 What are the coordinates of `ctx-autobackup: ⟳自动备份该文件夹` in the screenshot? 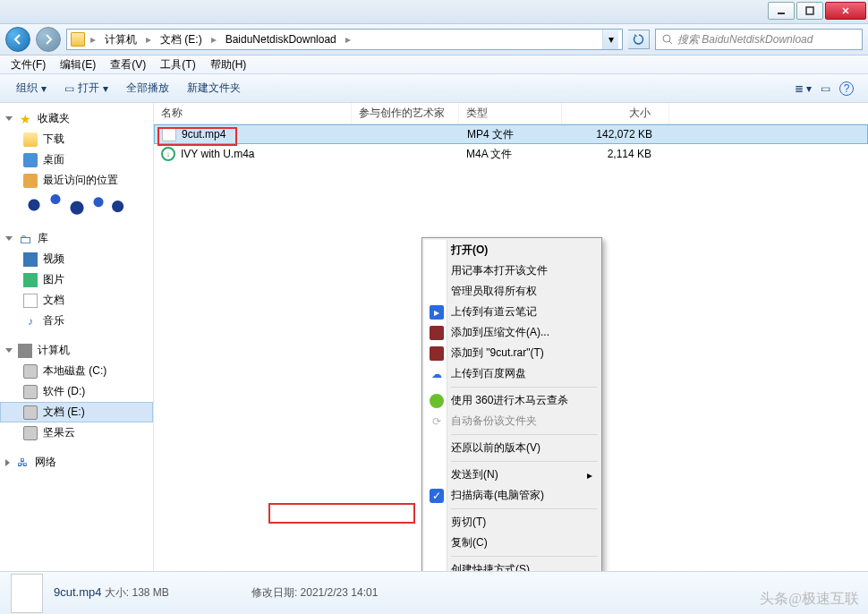 It's located at (512, 421).